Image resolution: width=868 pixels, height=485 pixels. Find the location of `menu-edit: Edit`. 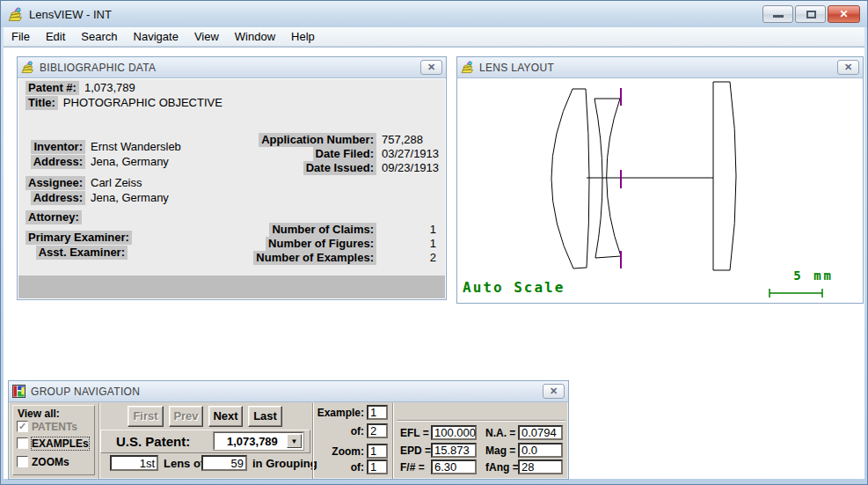

menu-edit: Edit is located at coordinates (55, 37).